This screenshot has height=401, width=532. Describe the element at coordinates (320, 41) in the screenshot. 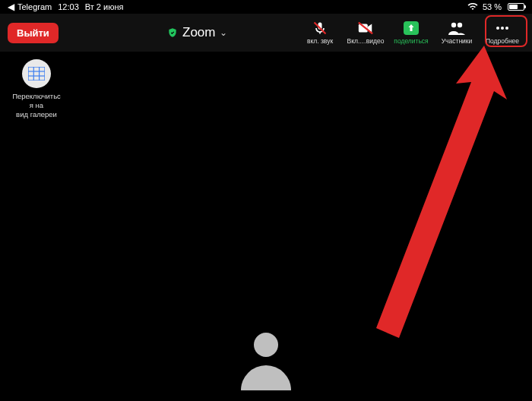

I see `audio-label: вкл. звук` at that location.